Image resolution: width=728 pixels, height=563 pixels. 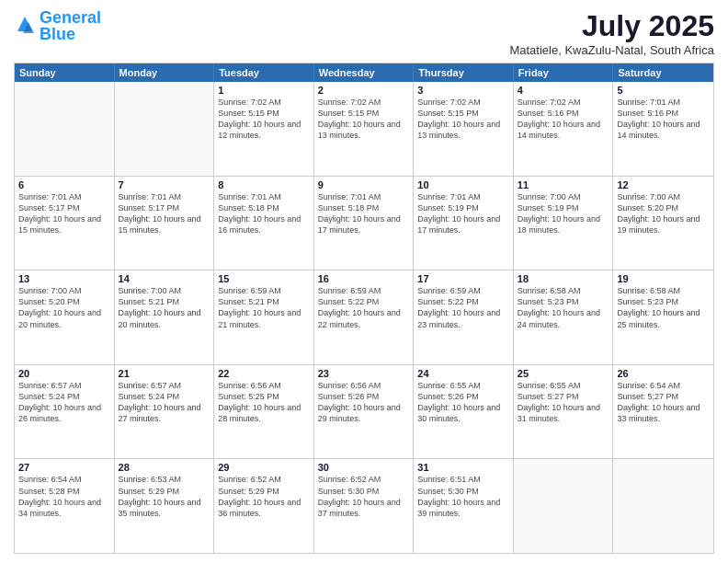 What do you see at coordinates (264, 467) in the screenshot?
I see `day-number: 29` at bounding box center [264, 467].